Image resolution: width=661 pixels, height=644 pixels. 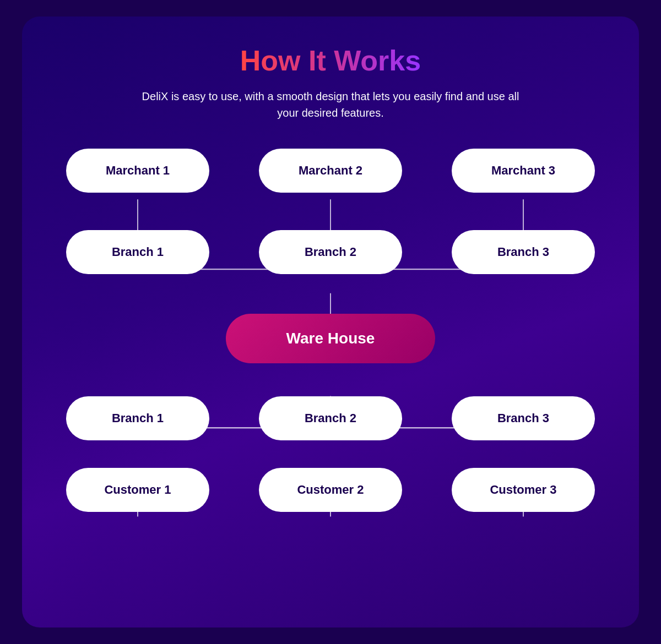 I want to click on upper-branch-3: Branch 3, so click(x=523, y=252).